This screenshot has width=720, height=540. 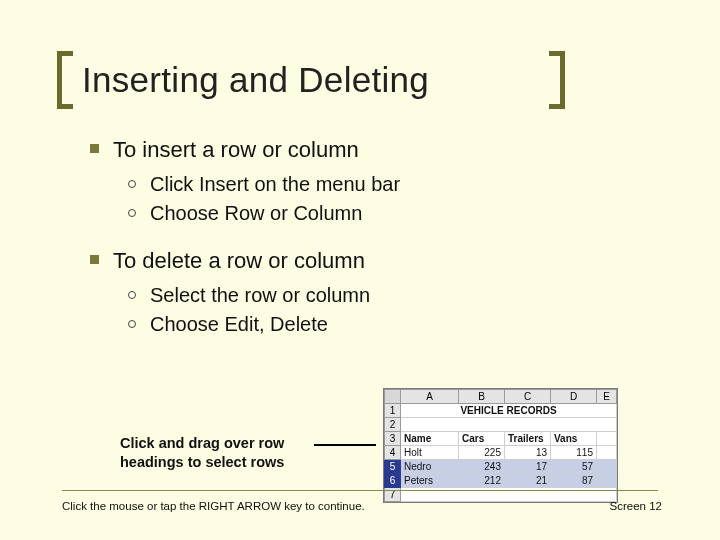 What do you see at coordinates (501, 453) in the screenshot?
I see `table-row: 4 Holt 225 13 115` at bounding box center [501, 453].